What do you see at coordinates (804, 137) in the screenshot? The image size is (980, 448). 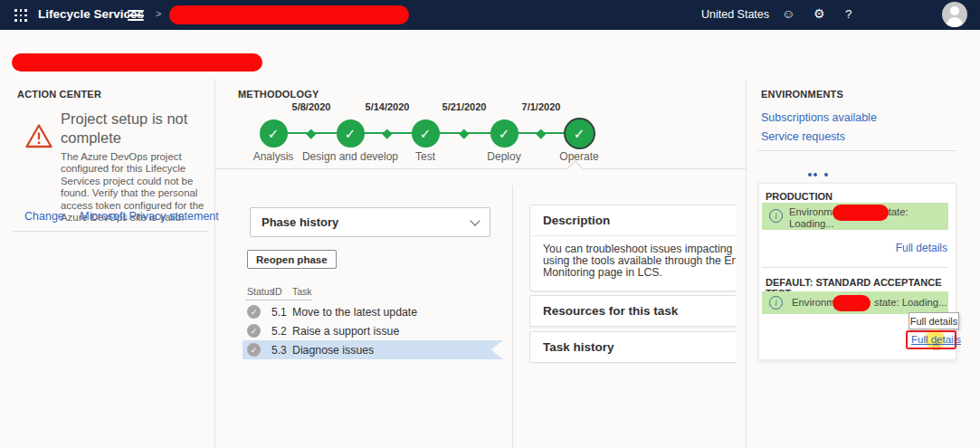 I see `service-requests-link: Service requests` at bounding box center [804, 137].